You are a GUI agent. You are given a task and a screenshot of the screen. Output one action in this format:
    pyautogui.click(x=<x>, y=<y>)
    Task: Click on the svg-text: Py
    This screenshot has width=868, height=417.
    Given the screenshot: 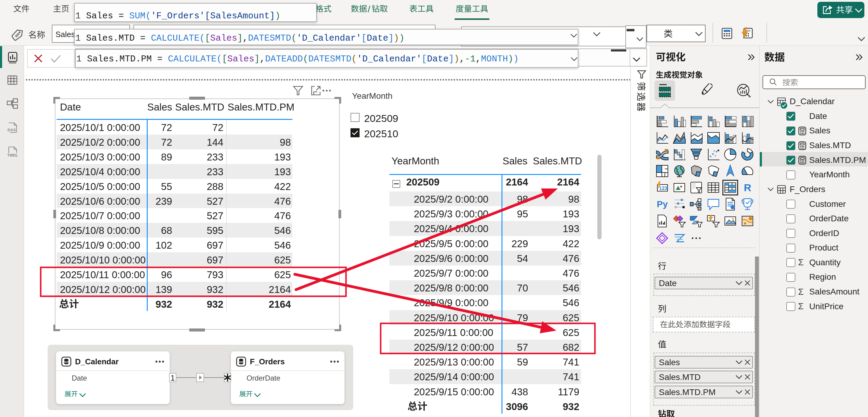 What is the action you would take?
    pyautogui.click(x=662, y=204)
    